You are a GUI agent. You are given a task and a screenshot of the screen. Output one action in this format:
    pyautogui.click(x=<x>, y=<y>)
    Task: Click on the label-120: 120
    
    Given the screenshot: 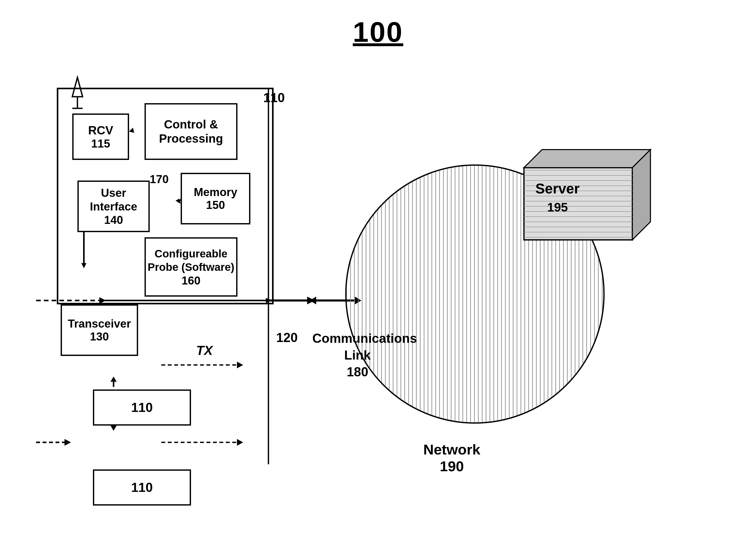 What is the action you would take?
    pyautogui.click(x=287, y=337)
    